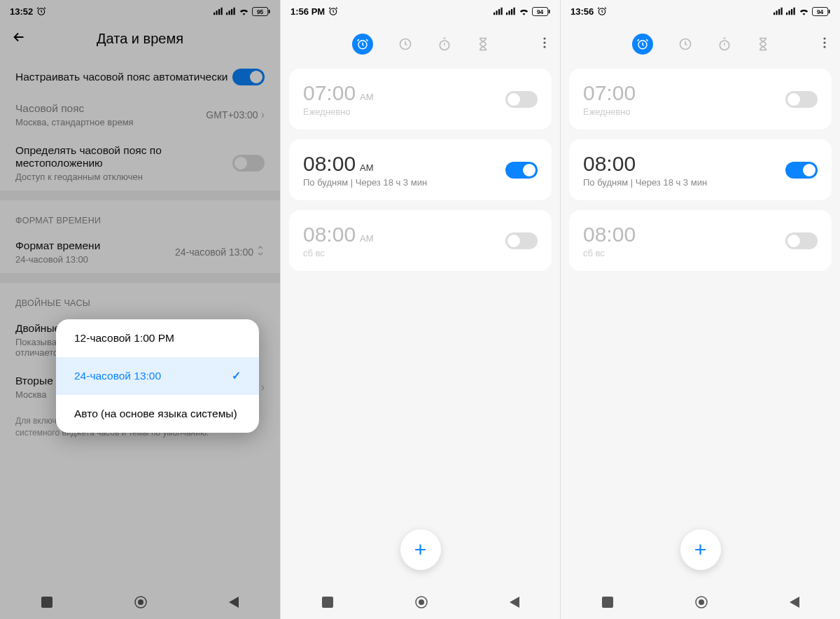 This screenshot has height=619, width=840. I want to click on option-24h: 24-часовой 13:00 ✓, so click(158, 376).